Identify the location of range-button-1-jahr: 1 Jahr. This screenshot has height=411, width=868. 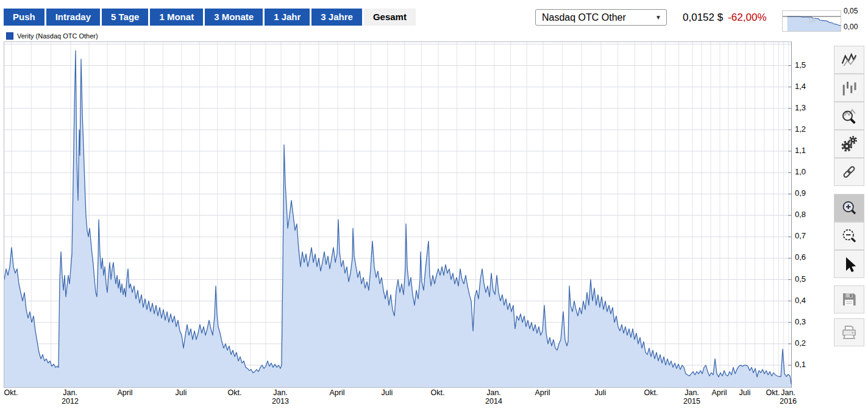
(287, 17).